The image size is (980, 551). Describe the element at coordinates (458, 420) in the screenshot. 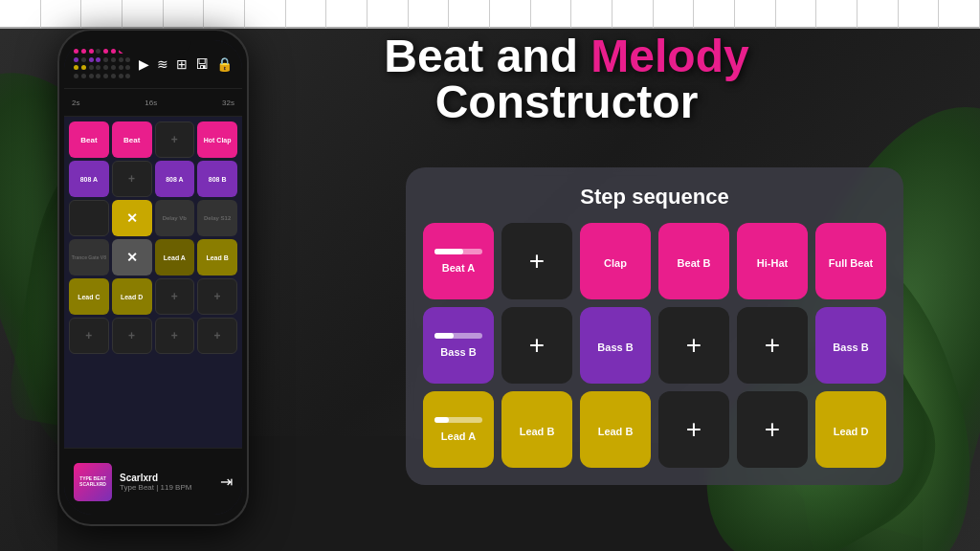

I see `lead-a-slider` at that location.